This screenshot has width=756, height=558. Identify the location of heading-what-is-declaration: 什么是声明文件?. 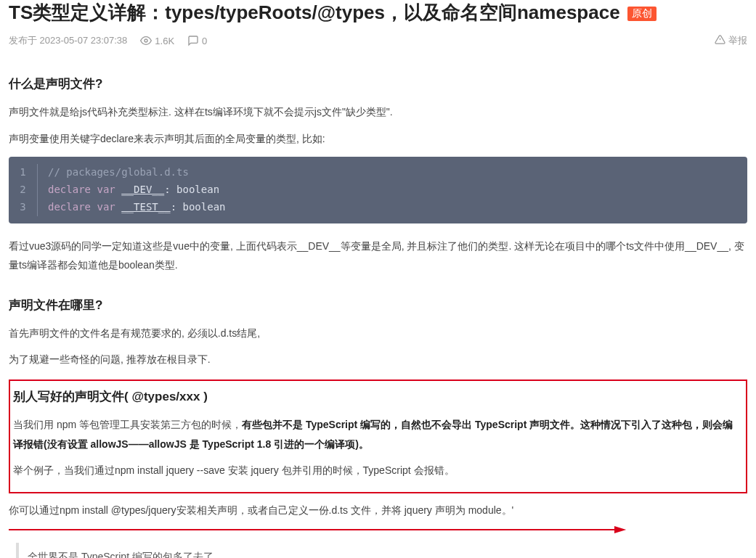
(378, 84).